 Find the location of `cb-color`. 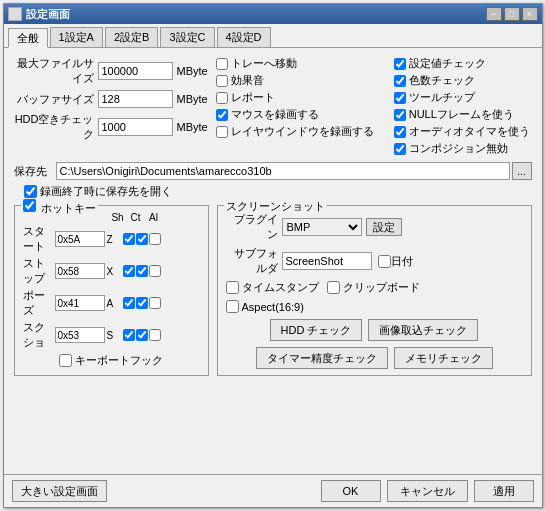

cb-color is located at coordinates (400, 81).